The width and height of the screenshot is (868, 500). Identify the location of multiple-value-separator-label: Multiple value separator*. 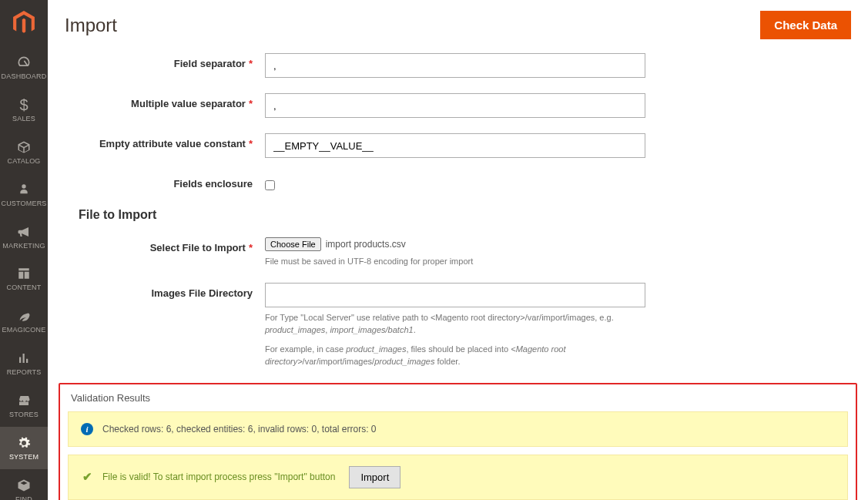
(165, 102).